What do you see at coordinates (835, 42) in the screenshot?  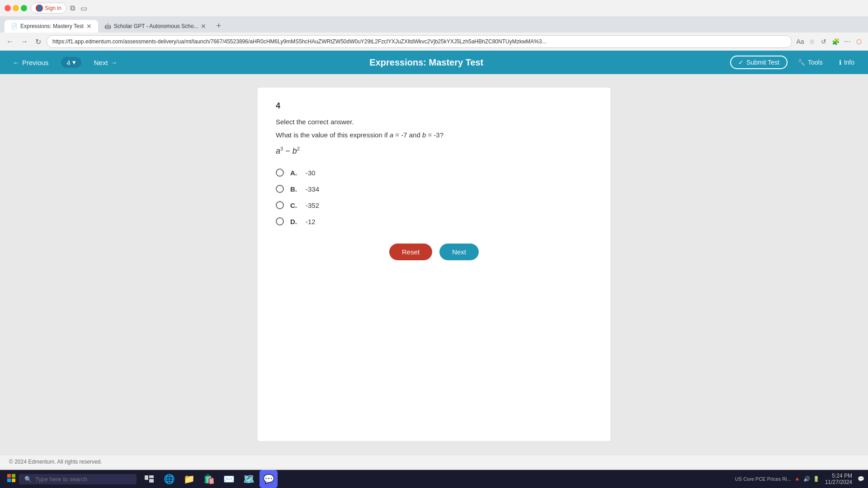 I see `extension-icon: 🧩` at bounding box center [835, 42].